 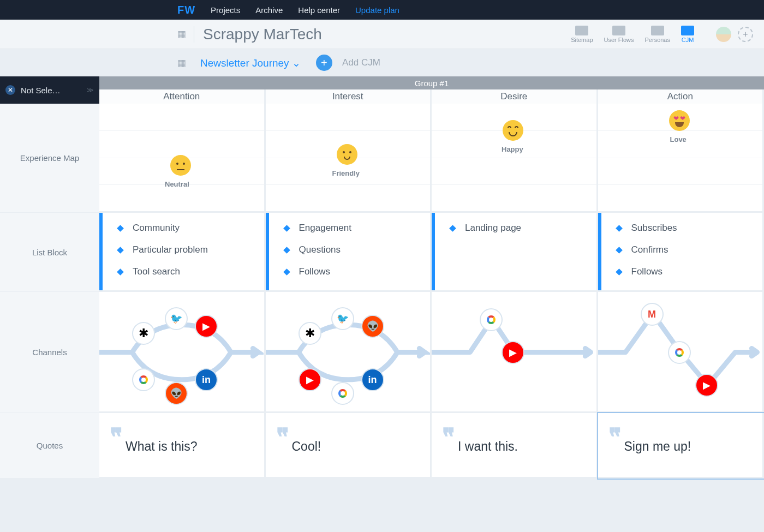 I want to click on sub-bar: ▦ Newsletter Journey ⌄ + Add CJM, so click(x=382, y=63).